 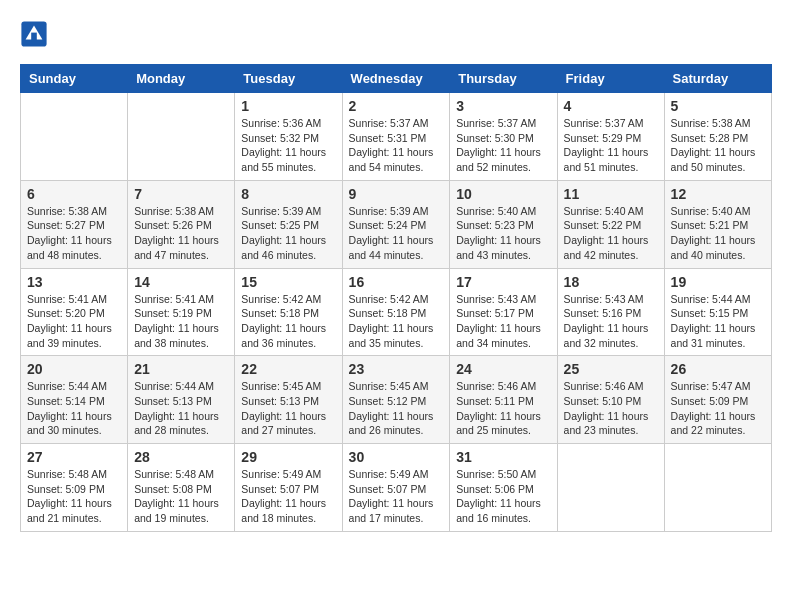 I want to click on day-info: Sunrise: 5:49 AM Sunset: 5:07 PM Dayligh…, so click(x=288, y=496).